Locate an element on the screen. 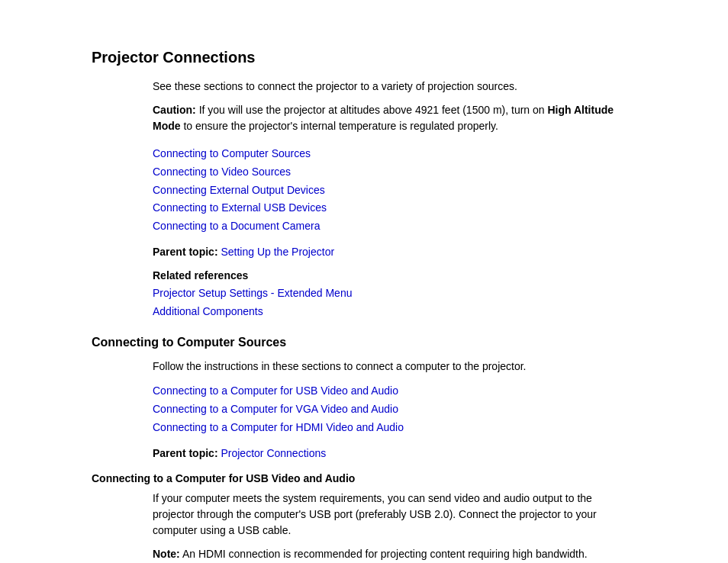 The height and width of the screenshot is (563, 728). related-references-label: Related references is located at coordinates (395, 275).